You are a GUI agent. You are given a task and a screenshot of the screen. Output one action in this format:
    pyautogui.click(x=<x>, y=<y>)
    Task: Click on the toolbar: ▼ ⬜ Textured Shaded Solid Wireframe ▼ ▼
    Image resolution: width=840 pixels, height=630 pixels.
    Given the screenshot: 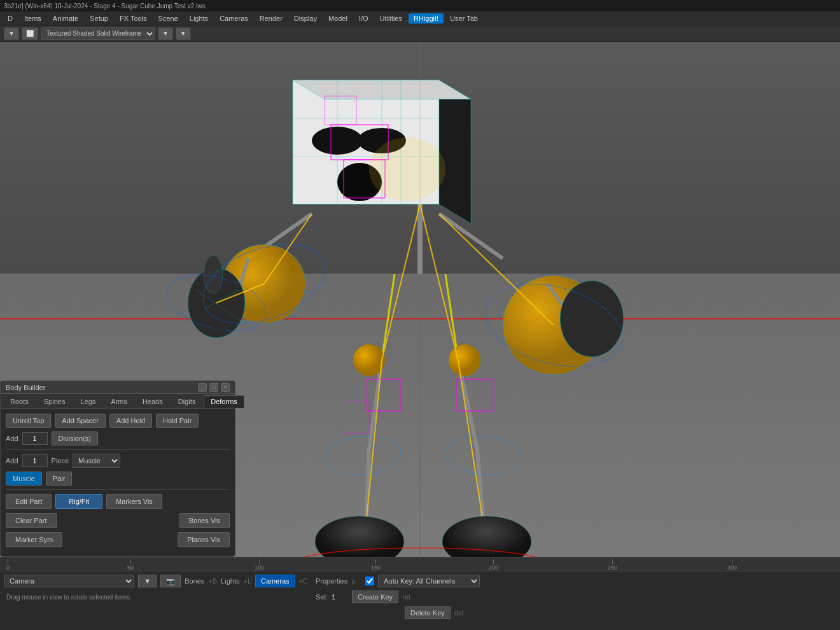 What is the action you would take?
    pyautogui.click(x=420, y=34)
    